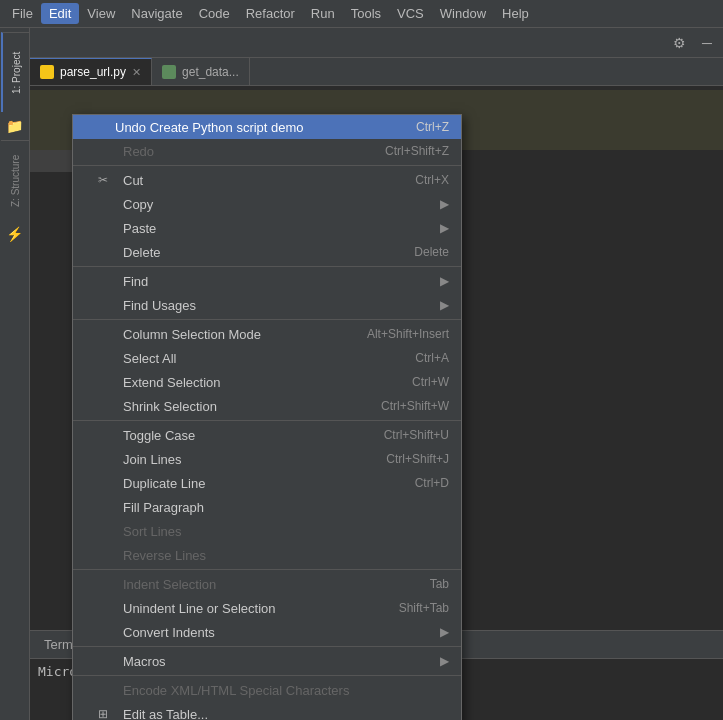 Image resolution: width=723 pixels, height=720 pixels. I want to click on toolbar: ⚙ ─, so click(376, 43).